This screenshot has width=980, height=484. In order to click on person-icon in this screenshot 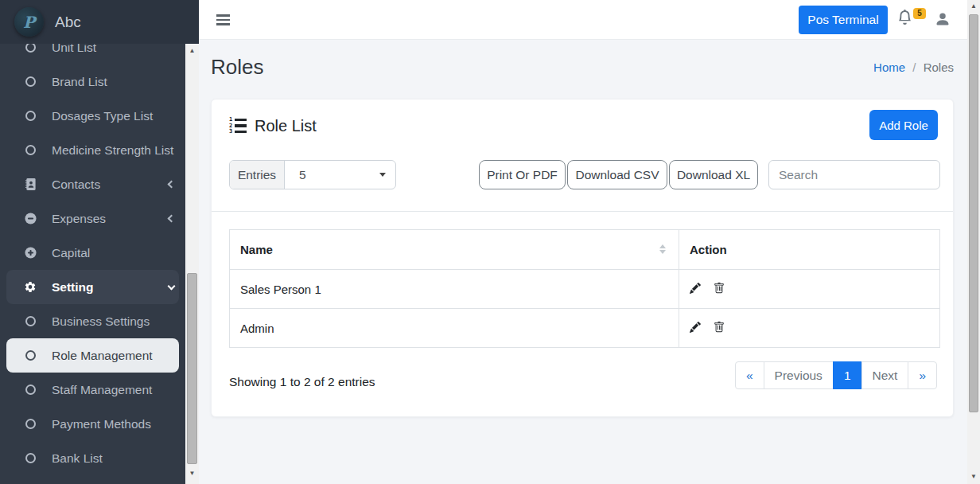, I will do `click(943, 19)`.